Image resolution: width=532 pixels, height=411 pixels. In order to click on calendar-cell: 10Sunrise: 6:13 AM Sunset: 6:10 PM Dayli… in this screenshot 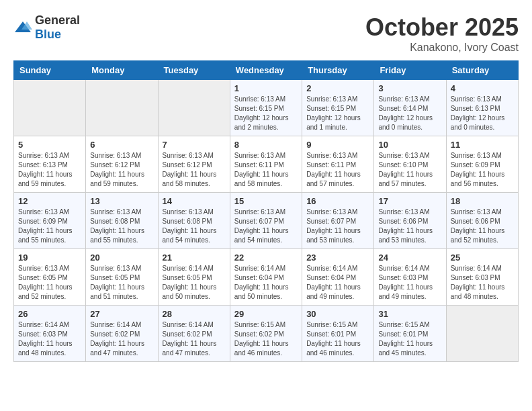, I will do `click(410, 165)`.